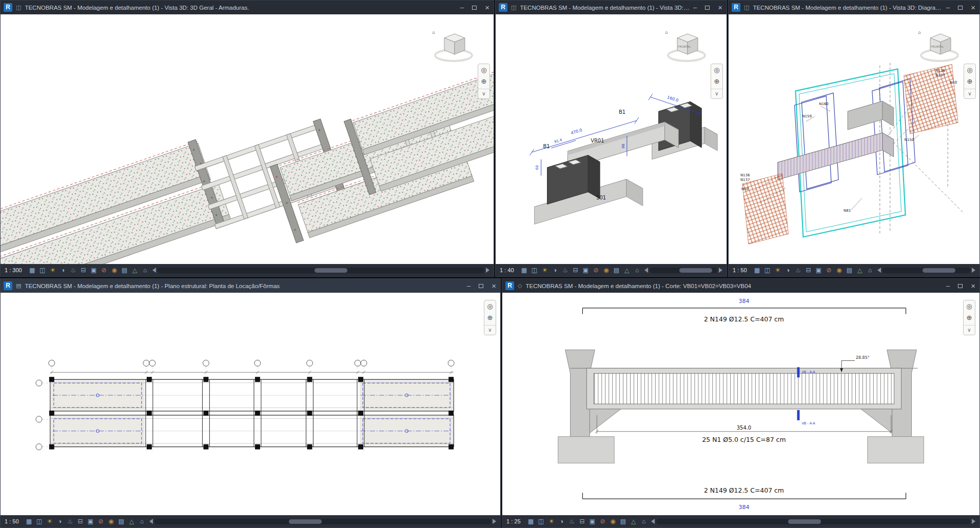 This screenshot has height=528, width=980. I want to click on zoom-icon: ⊕, so click(484, 81).